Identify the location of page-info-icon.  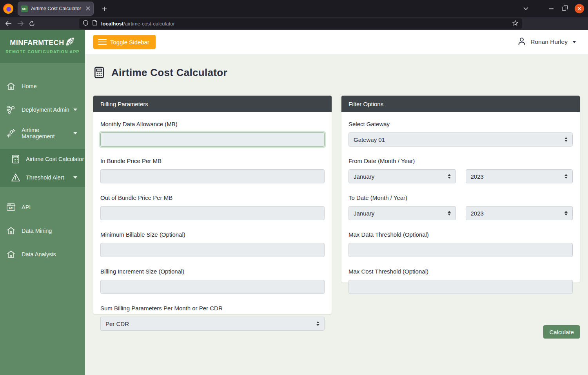
(95, 24).